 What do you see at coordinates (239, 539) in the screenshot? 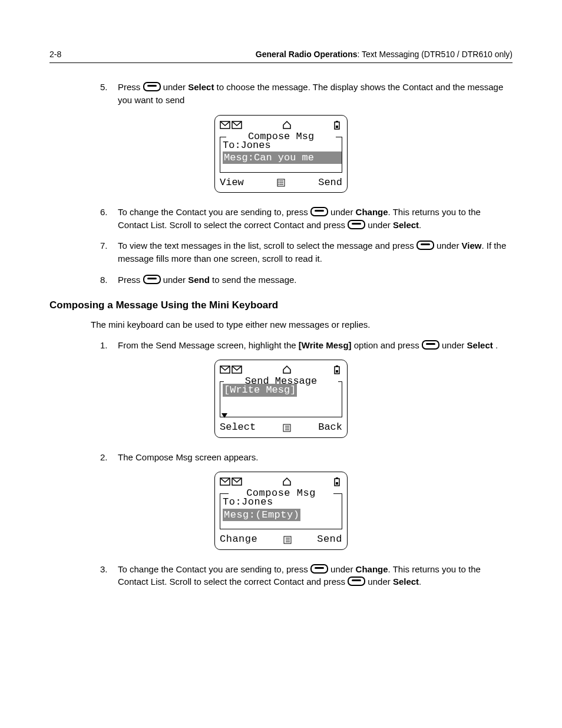
I see `left-softkey: Change` at bounding box center [239, 539].